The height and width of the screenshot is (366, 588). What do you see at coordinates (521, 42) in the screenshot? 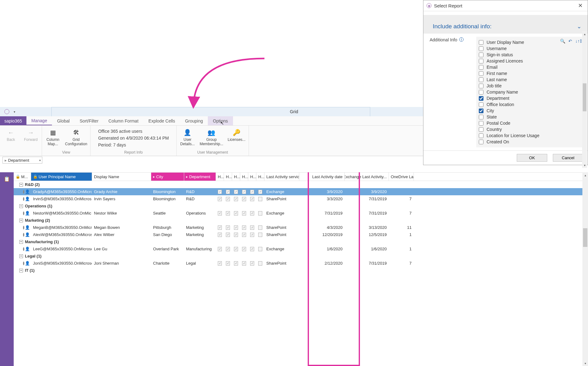
I see `additional-info-item: User Display Name` at bounding box center [521, 42].